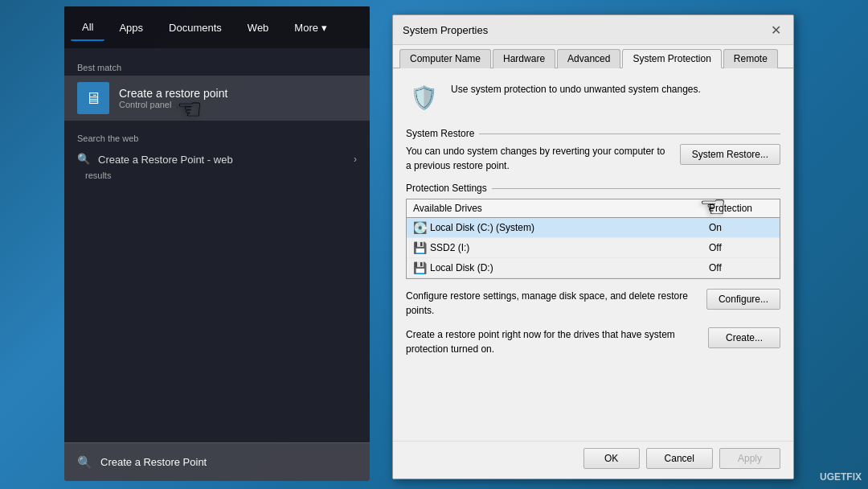 The image size is (868, 489). Describe the element at coordinates (593, 228) in the screenshot. I see `table-row: 💽 Local Disk (C:) (System) On` at that location.